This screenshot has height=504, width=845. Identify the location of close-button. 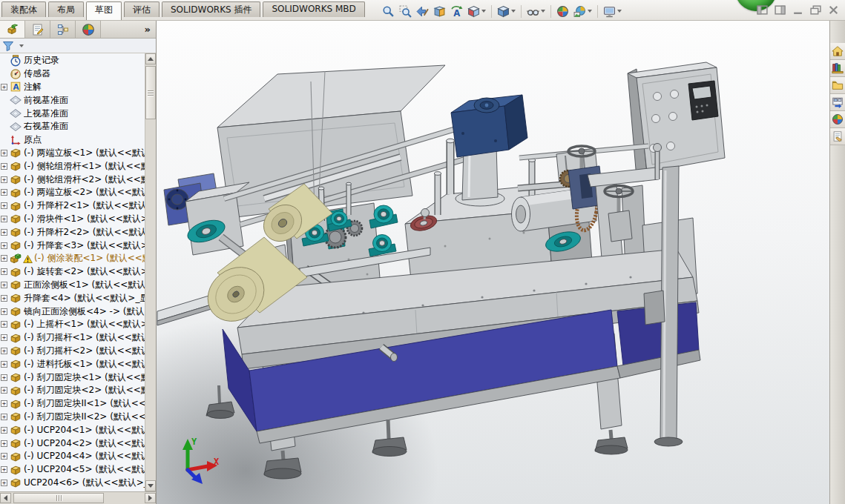
(834, 10).